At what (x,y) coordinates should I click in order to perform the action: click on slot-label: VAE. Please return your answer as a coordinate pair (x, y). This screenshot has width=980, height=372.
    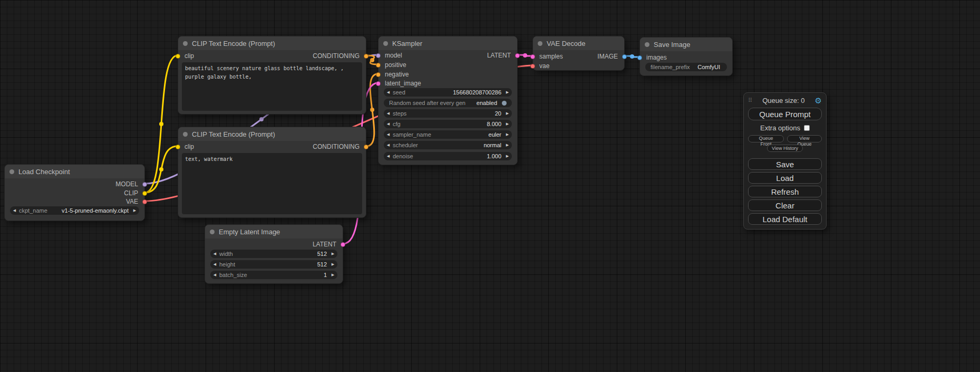
    Looking at the image, I should click on (135, 202).